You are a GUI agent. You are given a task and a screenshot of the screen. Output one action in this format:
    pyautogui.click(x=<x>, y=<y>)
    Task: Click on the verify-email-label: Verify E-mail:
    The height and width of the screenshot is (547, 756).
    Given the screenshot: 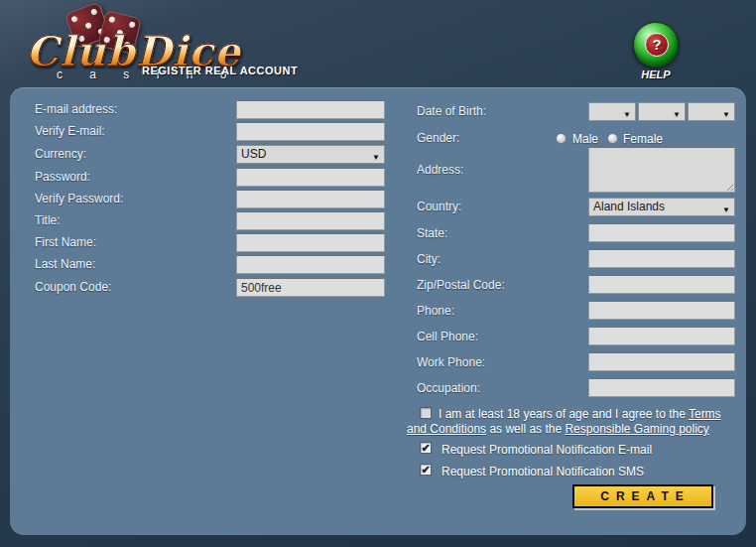 What is the action you would take?
    pyautogui.click(x=69, y=131)
    